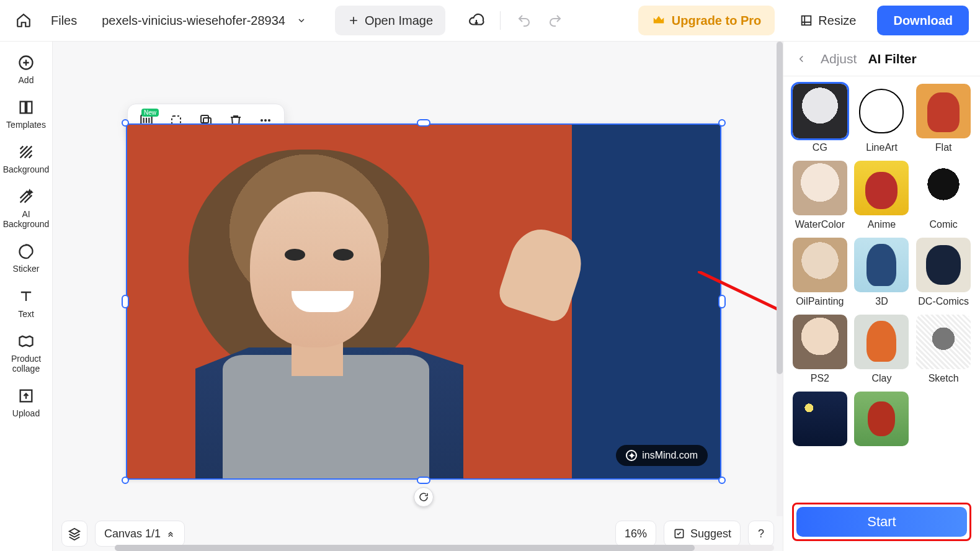  What do you see at coordinates (882, 272) in the screenshot?
I see `filter-3d: 3D` at bounding box center [882, 272].